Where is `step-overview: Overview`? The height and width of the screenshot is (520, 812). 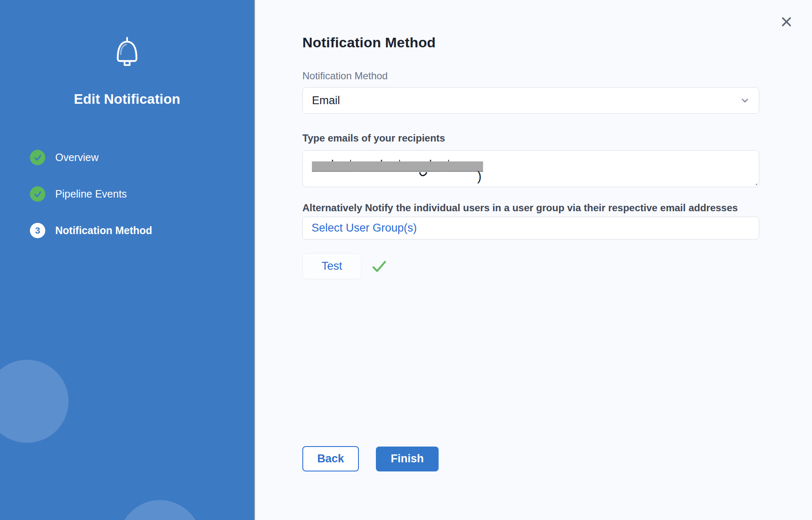
step-overview: Overview is located at coordinates (91, 158).